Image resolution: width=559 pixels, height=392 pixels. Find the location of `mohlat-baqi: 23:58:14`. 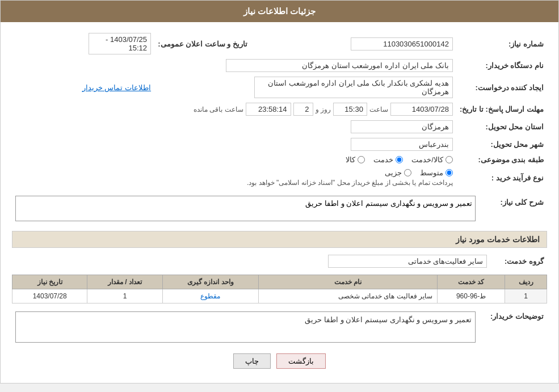

mohlat-baqi: 23:58:14 is located at coordinates (268, 109).